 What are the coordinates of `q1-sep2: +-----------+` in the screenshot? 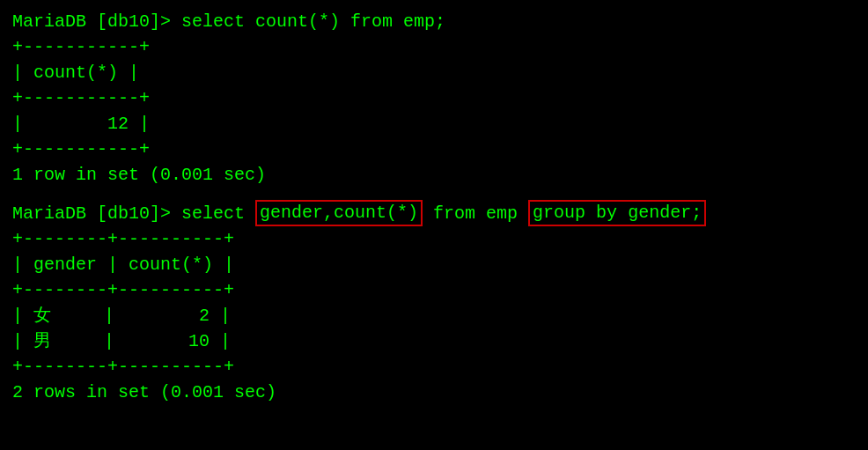 It's located at (434, 99).